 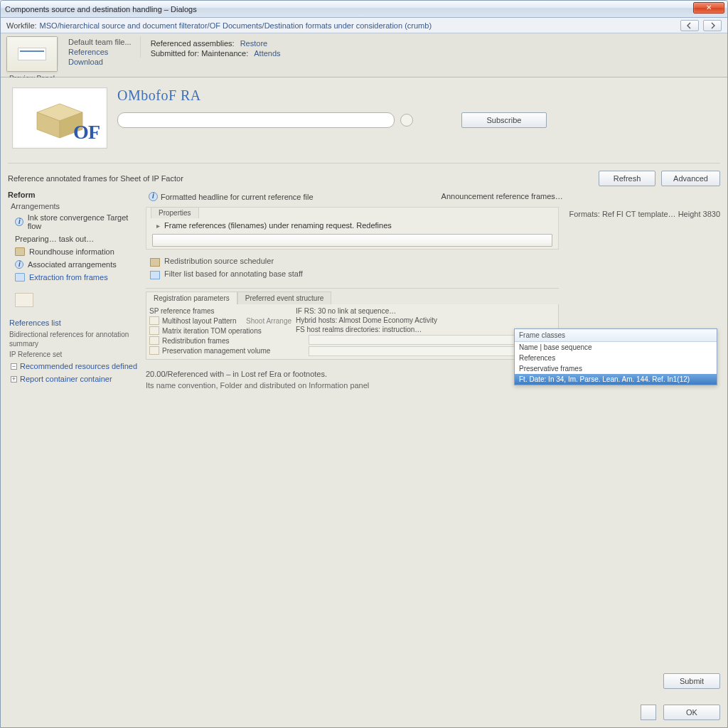 What do you see at coordinates (353, 289) in the screenshot?
I see `divider` at bounding box center [353, 289].